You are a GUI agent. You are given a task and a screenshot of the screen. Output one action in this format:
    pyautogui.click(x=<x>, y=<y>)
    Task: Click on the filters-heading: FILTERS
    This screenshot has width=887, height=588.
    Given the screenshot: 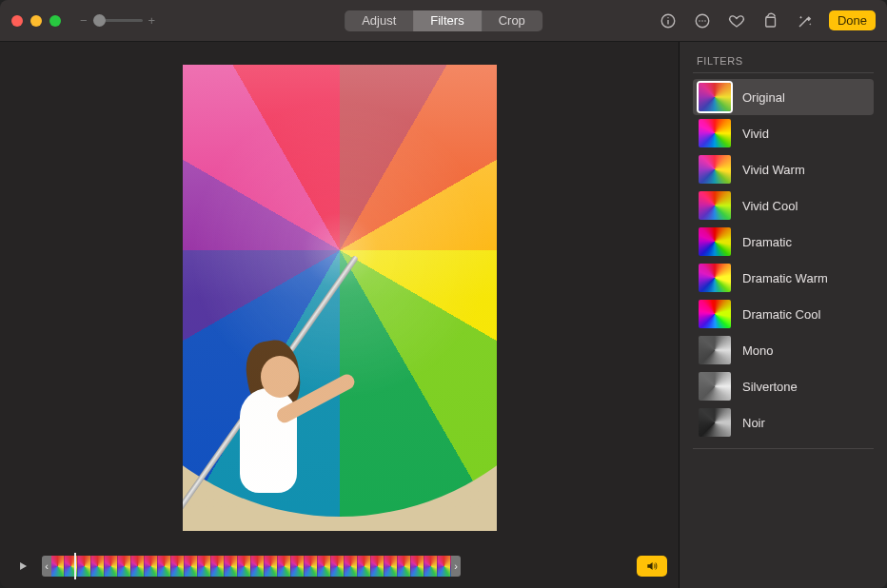 What is the action you would take?
    pyautogui.click(x=783, y=61)
    